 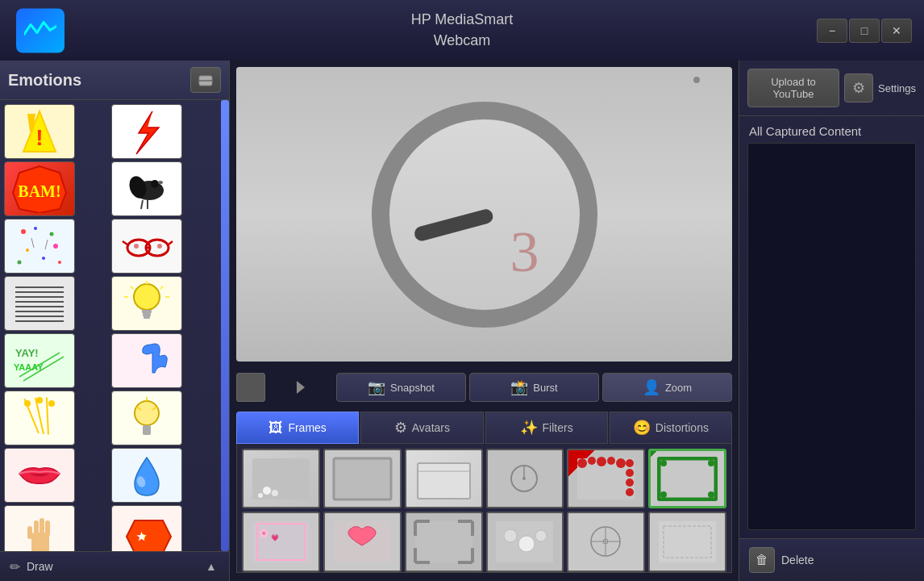 What do you see at coordinates (99, 81) in the screenshot?
I see `sidebar-title: Emotions` at bounding box center [99, 81].